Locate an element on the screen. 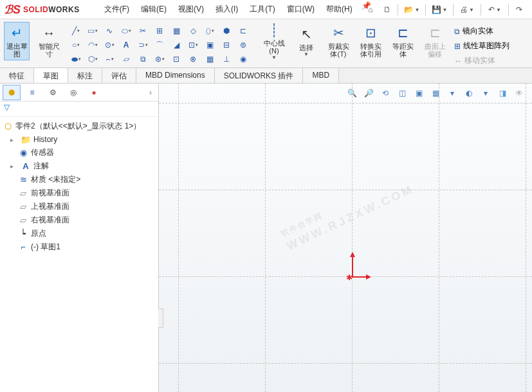 This screenshot has height=392, width=532. tree-front-plane: ▱ 前视基准面 is located at coordinates (79, 193).